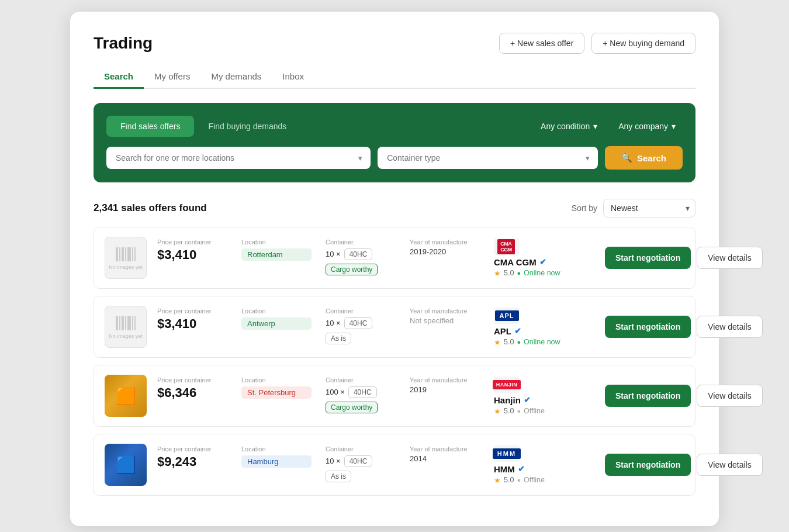 The image size is (789, 532). Describe the element at coordinates (684, 327) in the screenshot. I see `card-actions-2: Start negotiation View details` at that location.